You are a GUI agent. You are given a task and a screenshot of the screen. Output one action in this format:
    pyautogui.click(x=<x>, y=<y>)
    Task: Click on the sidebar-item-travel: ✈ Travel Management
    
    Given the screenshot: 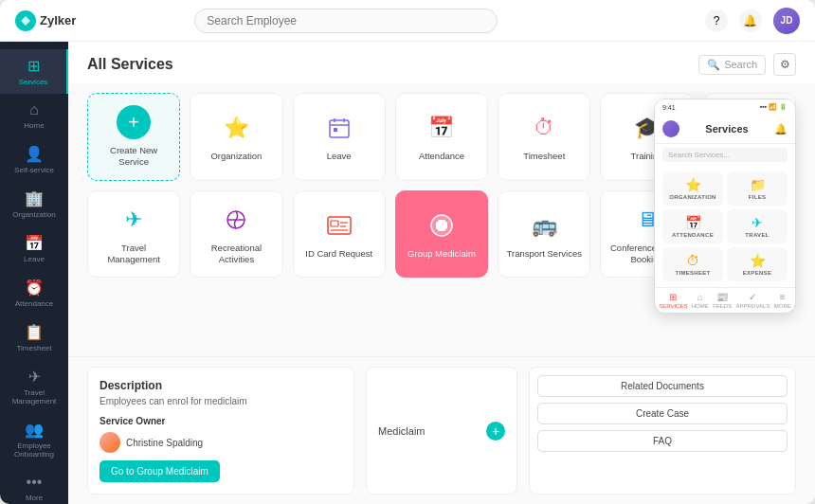 What is the action you would take?
    pyautogui.click(x=34, y=387)
    